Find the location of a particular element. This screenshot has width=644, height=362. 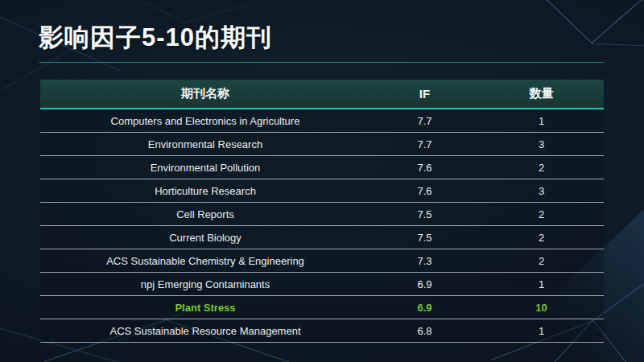

table-row: npj Emerging Contaminants 6.9 1 is located at coordinates (322, 285).